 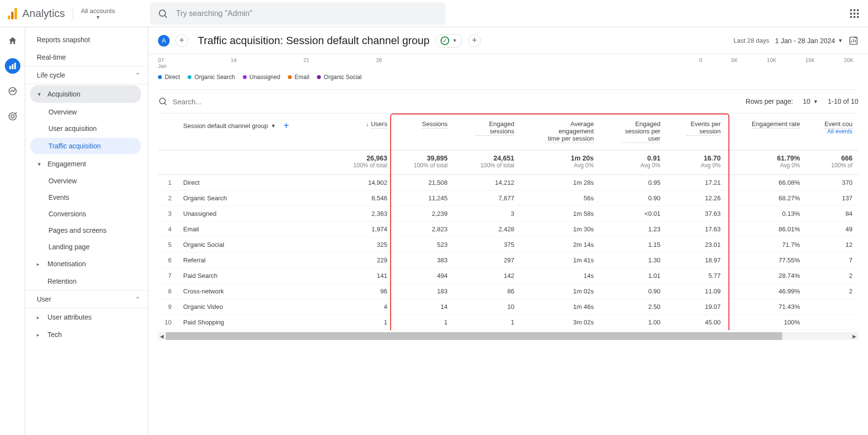 What do you see at coordinates (298, 14) in the screenshot?
I see `global-search` at bounding box center [298, 14].